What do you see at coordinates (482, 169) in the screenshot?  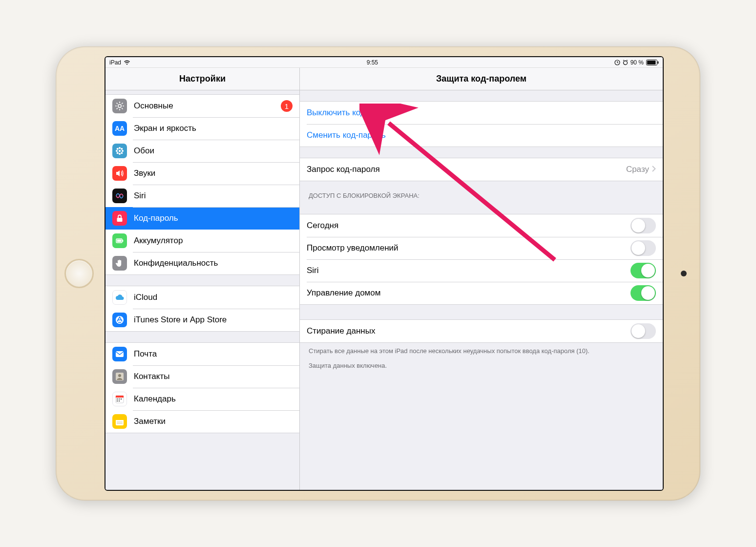 I see `require-passcode-row: Запрос код-пароля Сразу` at bounding box center [482, 169].